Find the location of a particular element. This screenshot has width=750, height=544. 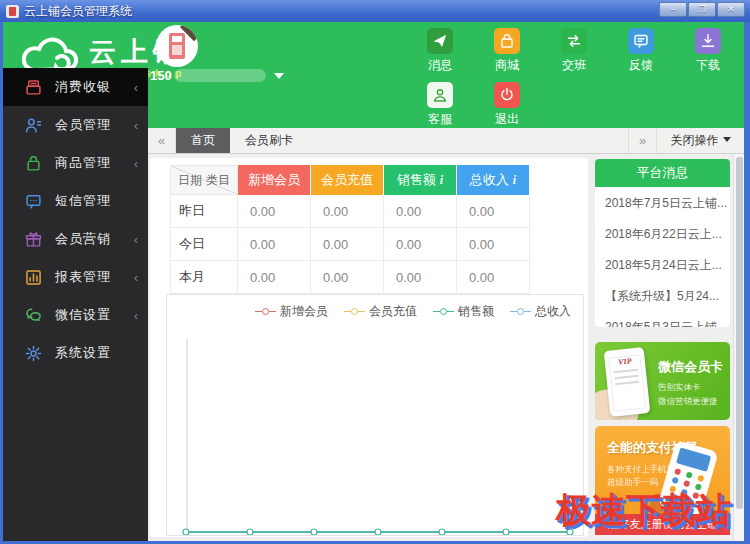

user-phone-prefix: 150 is located at coordinates (161, 76).